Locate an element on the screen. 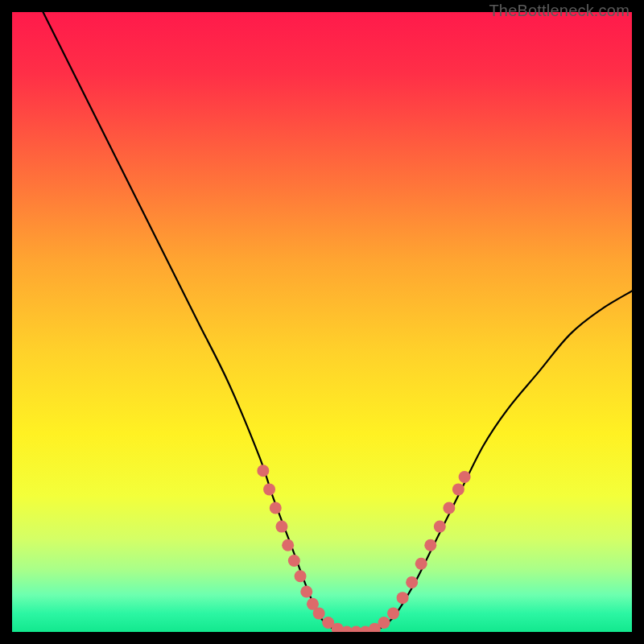 The width and height of the screenshot is (644, 644). watermark-text: TheBottleneck.com is located at coordinates (559, 11).